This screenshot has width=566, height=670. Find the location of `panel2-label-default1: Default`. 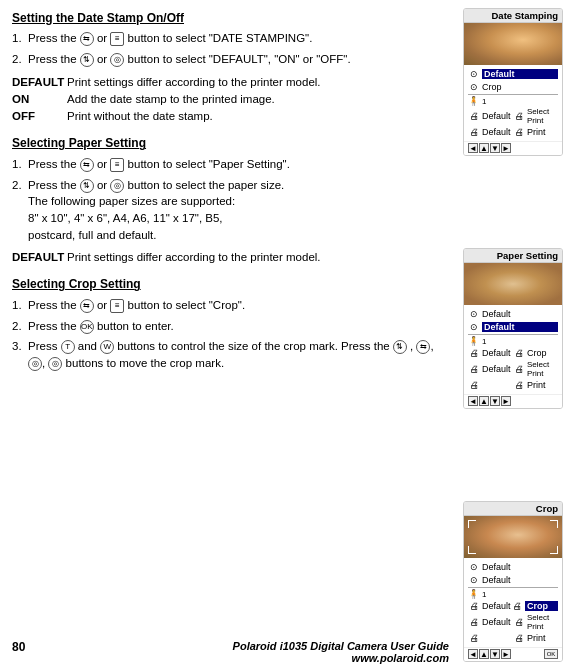

panel2-label-default1: Default is located at coordinates (520, 314).